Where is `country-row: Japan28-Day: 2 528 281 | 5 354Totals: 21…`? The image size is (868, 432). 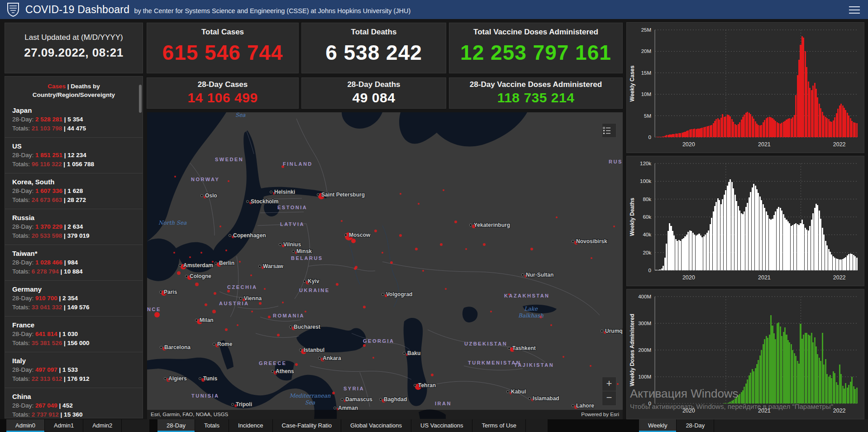
country-row: Japan28-Day: 2 528 281 | 5 354Totals: 21… is located at coordinates (74, 120).